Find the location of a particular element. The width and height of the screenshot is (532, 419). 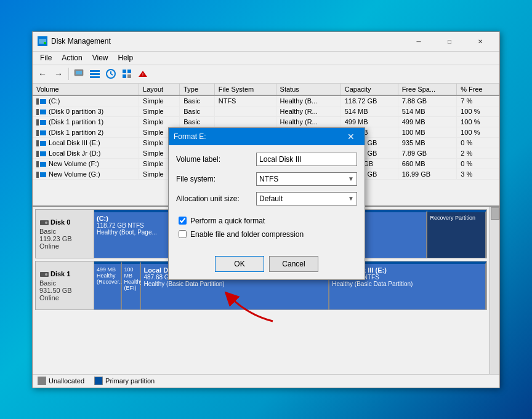

table-row: (C:)SimpleBasicNTFSHealthy (B...118.72 G… is located at coordinates (266, 101).